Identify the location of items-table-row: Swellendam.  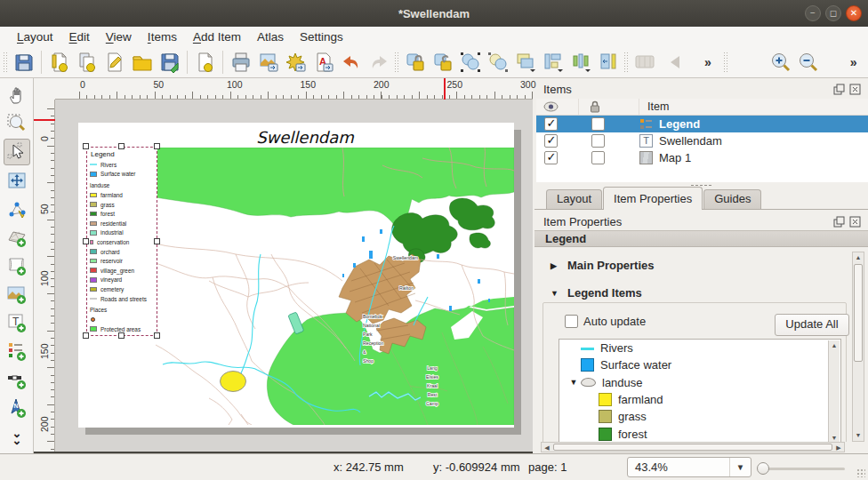
(703, 140).